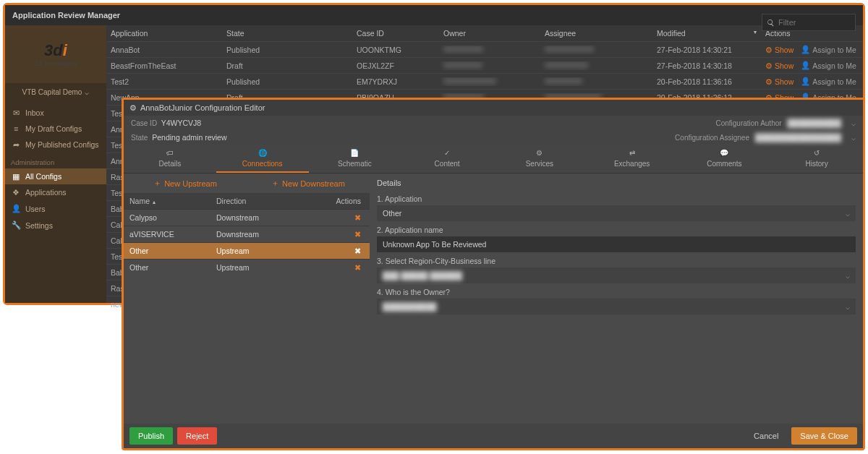 The image size is (868, 454). Describe the element at coordinates (173, 201) in the screenshot. I see `conn-col-name: Name▴` at that location.